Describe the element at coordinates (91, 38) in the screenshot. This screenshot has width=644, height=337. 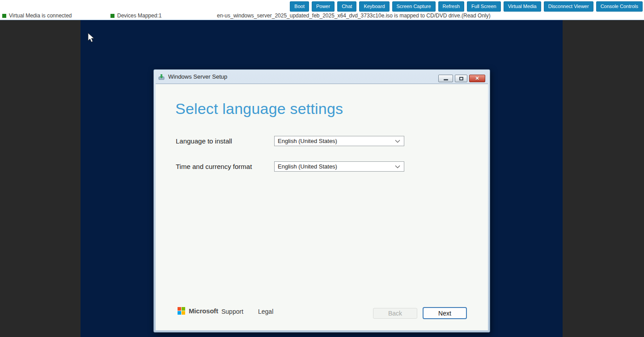
I see `mouse-cursor-icon` at that location.